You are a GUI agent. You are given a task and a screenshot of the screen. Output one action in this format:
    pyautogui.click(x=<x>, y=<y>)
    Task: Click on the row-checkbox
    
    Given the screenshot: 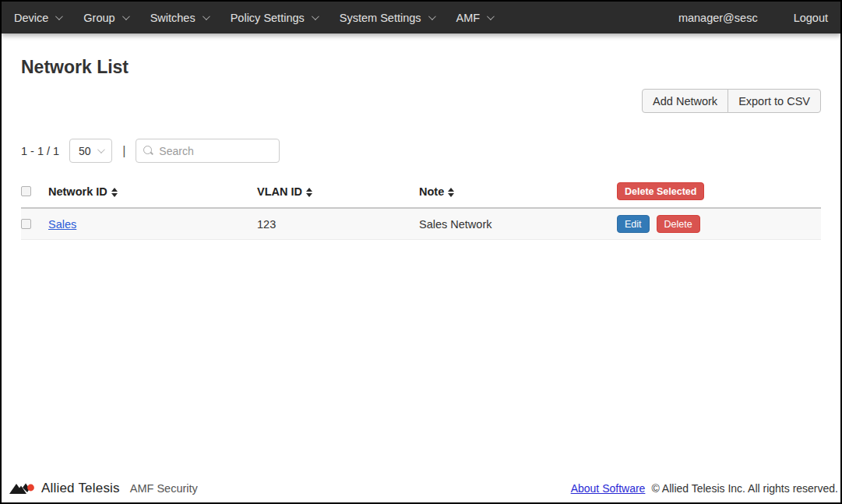 What is the action you would take?
    pyautogui.click(x=26, y=224)
    